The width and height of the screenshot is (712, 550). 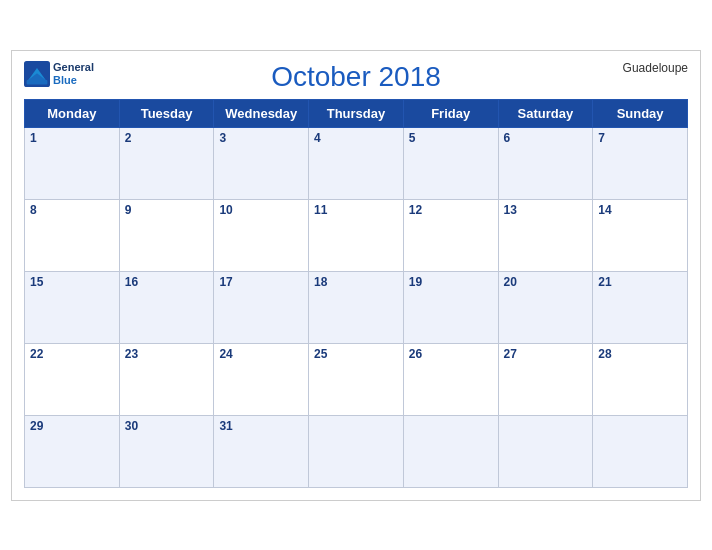 I want to click on calendar-day-cell: 14, so click(x=640, y=235).